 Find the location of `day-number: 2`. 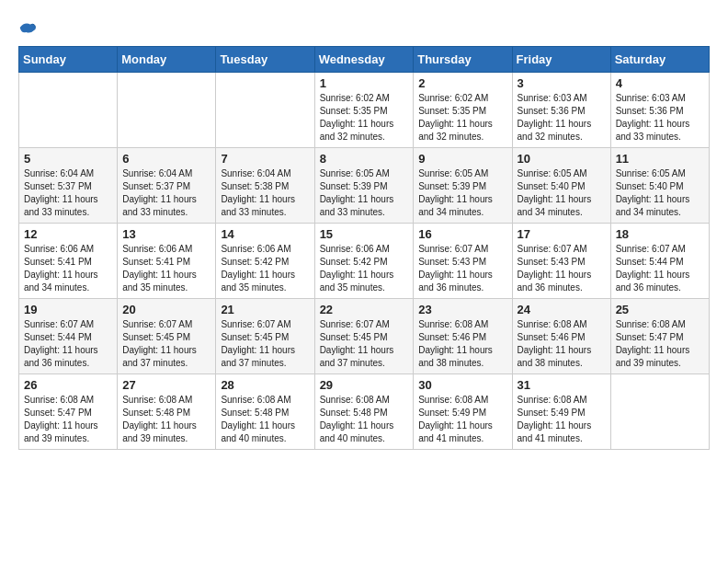

day-number: 2 is located at coordinates (462, 83).